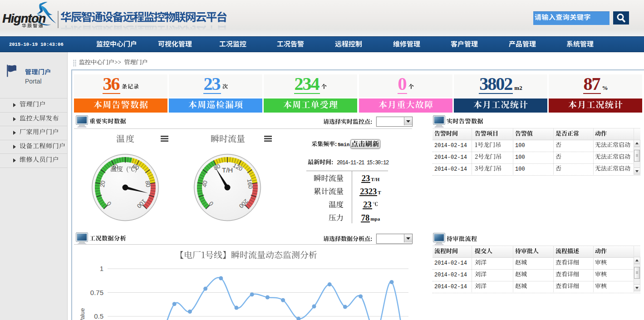  Describe the element at coordinates (97, 292) in the screenshot. I see `svg-text: 0.75` at that location.